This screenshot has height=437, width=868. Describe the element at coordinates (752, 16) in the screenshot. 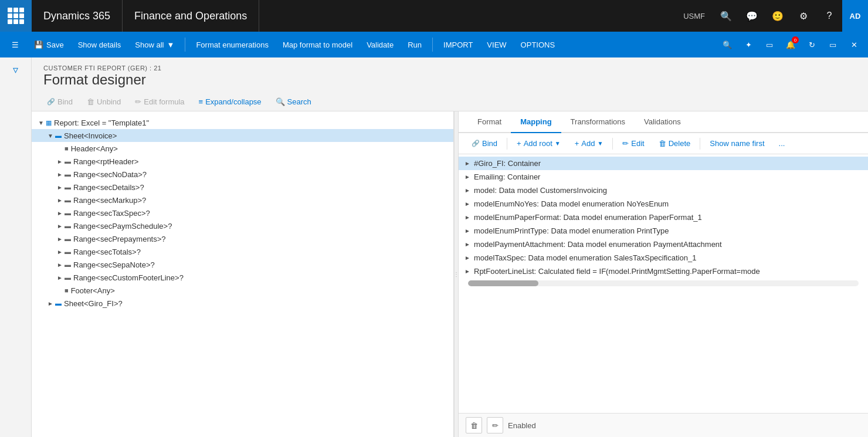

I see `message-icon: 💬` at that location.